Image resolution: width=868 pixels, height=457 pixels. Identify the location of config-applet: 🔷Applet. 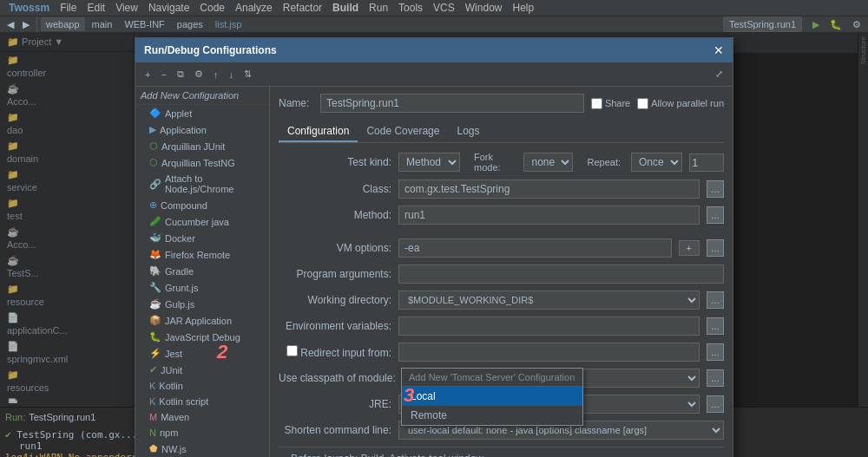
(202, 113).